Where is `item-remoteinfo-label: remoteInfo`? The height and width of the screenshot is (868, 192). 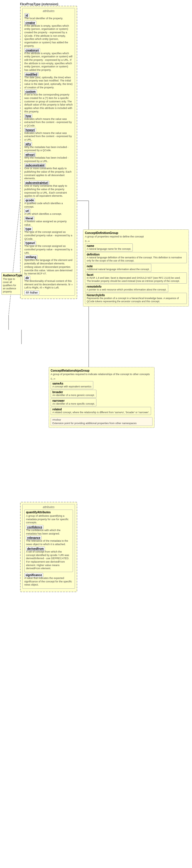 item-remoteinfo-label: remoteInfo is located at coordinates (126, 286).